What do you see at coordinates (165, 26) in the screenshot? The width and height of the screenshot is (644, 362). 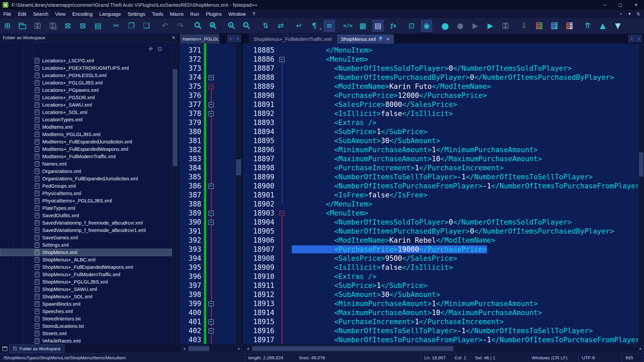 I see `undo-icon: ↶` at bounding box center [165, 26].